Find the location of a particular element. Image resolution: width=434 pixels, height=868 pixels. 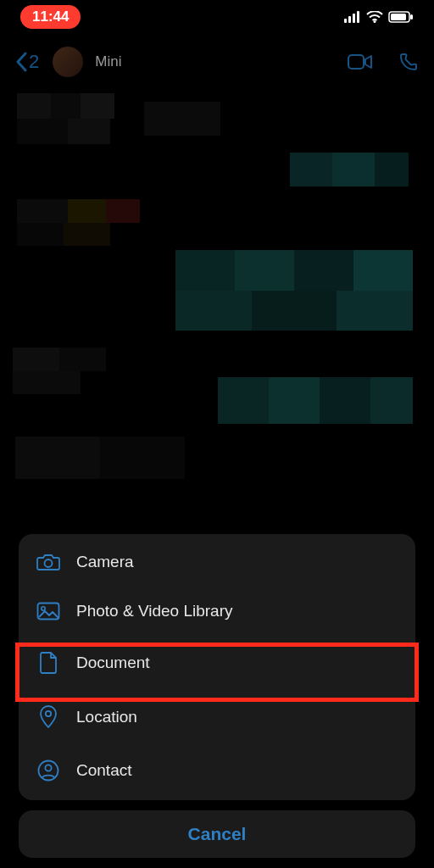

wifi-icon is located at coordinates (375, 17).